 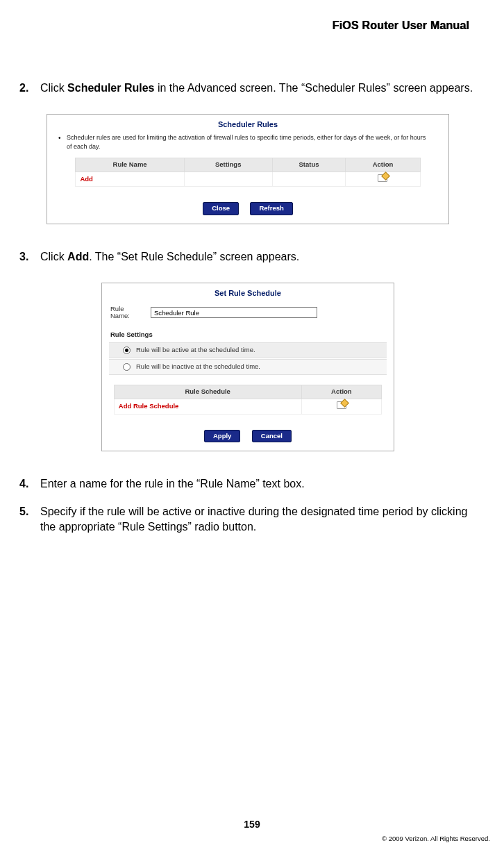 What do you see at coordinates (149, 406) in the screenshot?
I see `add-rule-schedule-link: Add Rule Schedule` at bounding box center [149, 406].